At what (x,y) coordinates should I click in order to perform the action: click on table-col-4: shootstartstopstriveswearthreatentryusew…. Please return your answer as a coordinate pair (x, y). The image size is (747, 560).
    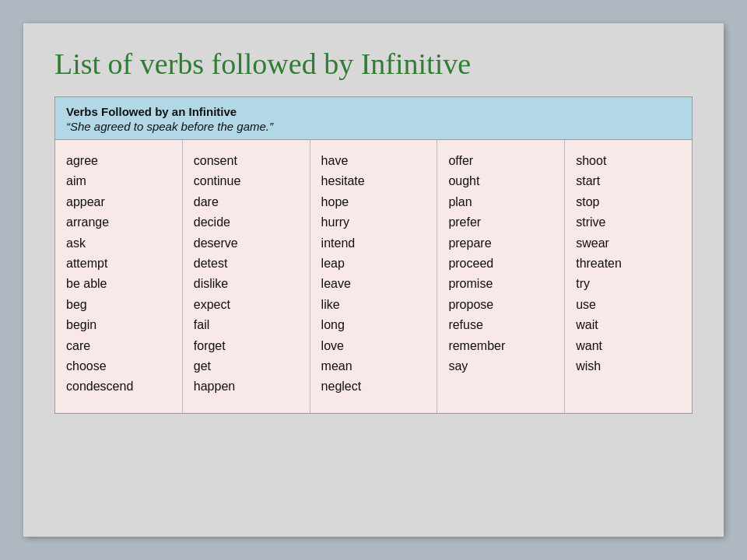
    Looking at the image, I should click on (629, 277).